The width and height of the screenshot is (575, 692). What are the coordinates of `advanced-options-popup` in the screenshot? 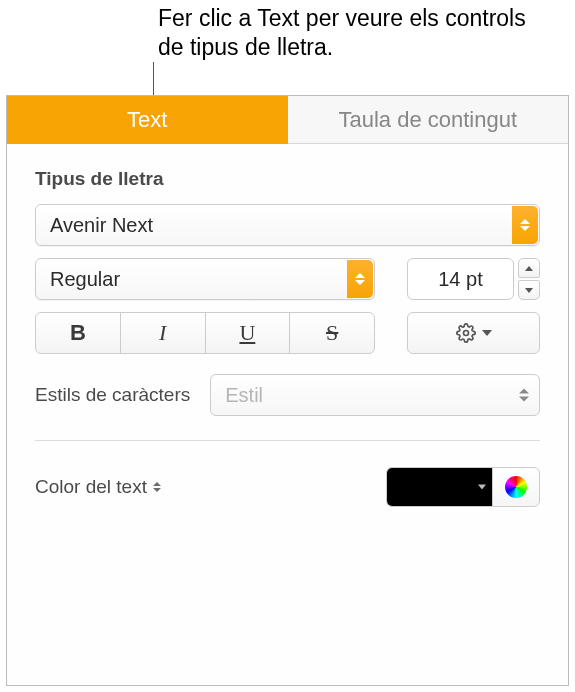 It's located at (474, 333).